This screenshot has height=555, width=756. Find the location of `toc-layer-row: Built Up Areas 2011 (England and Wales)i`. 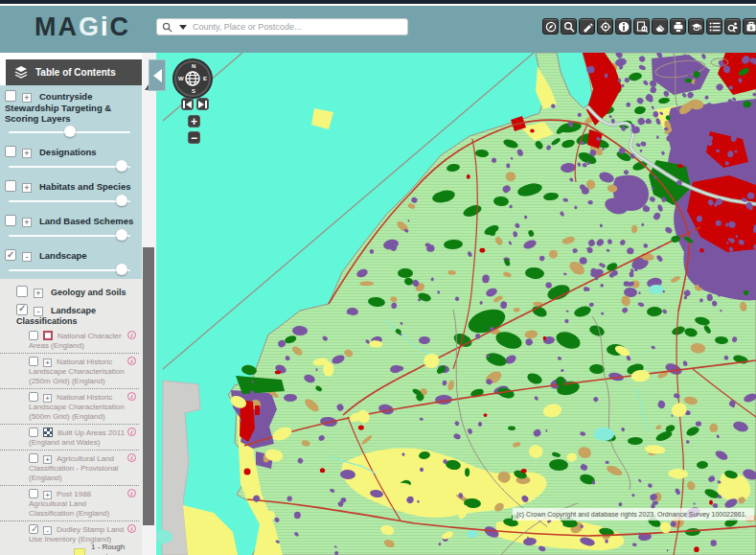

toc-layer-row: Built Up Areas 2011 (England and Wales)i is located at coordinates (69, 437).